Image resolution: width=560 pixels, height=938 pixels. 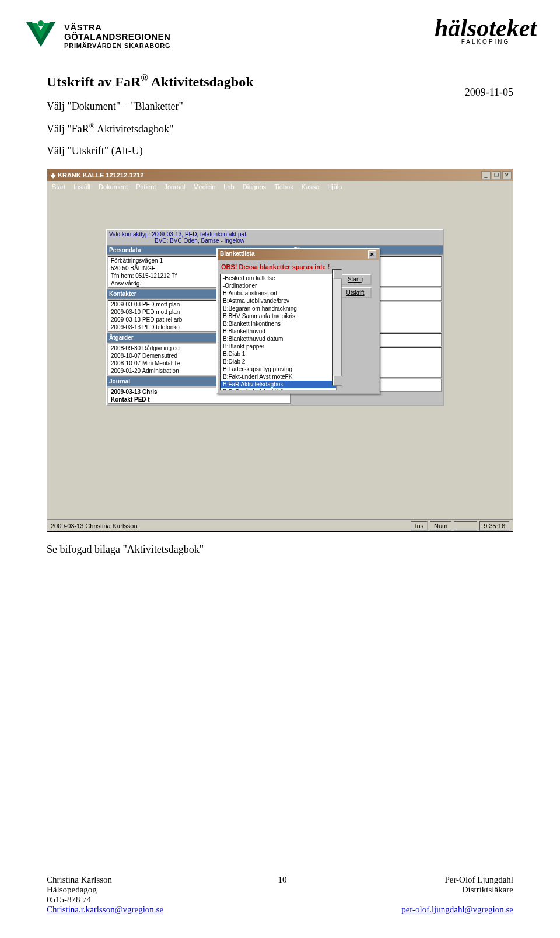 I want to click on minimize-button: _, so click(x=486, y=175).